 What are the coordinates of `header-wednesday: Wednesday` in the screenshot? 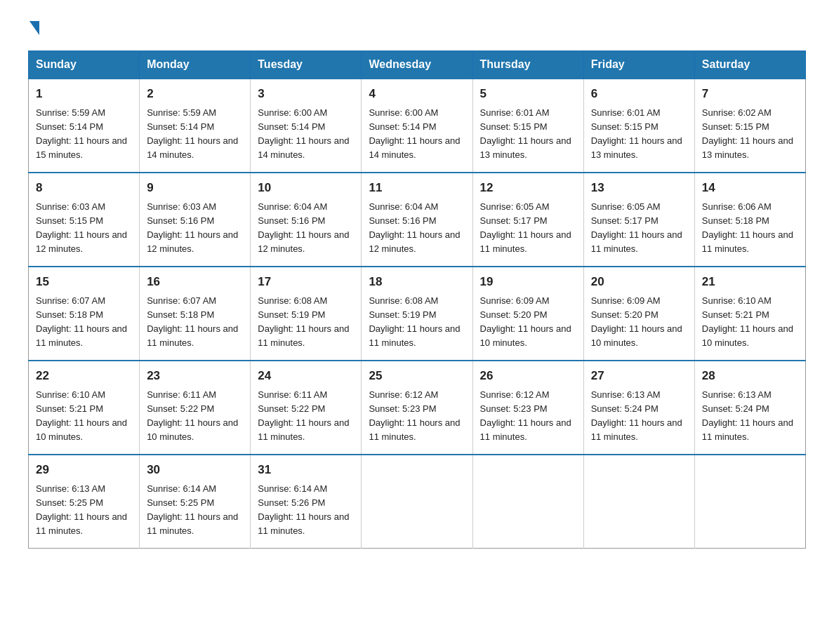 It's located at (417, 65).